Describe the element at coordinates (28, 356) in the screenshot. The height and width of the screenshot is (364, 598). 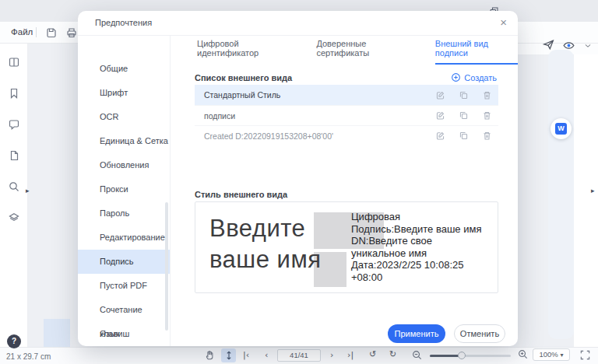
I see `page-size-label: 21 x 29.7 cm` at that location.